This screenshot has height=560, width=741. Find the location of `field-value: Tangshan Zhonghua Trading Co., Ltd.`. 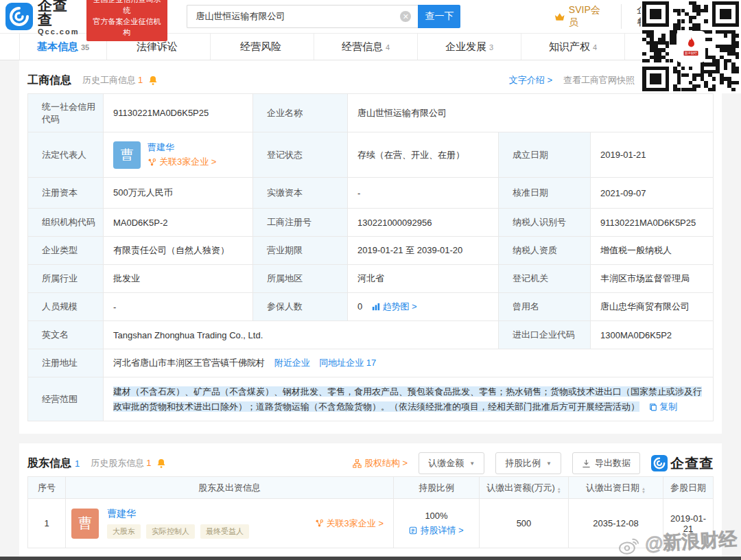

field-value: Tangshan Zhonghua Trading Co., Ltd. is located at coordinates (301, 335).